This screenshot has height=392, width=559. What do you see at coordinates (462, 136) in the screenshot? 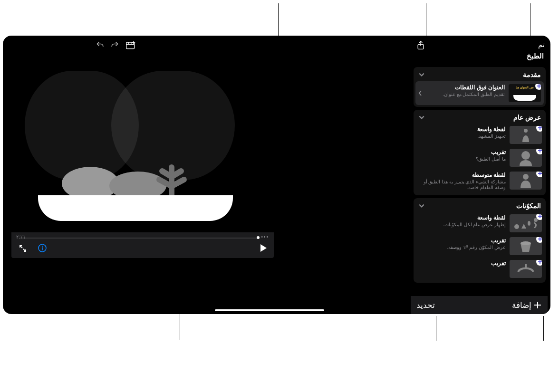
I see `shot-subtitle: تجهيز المشهد.` at bounding box center [462, 136].